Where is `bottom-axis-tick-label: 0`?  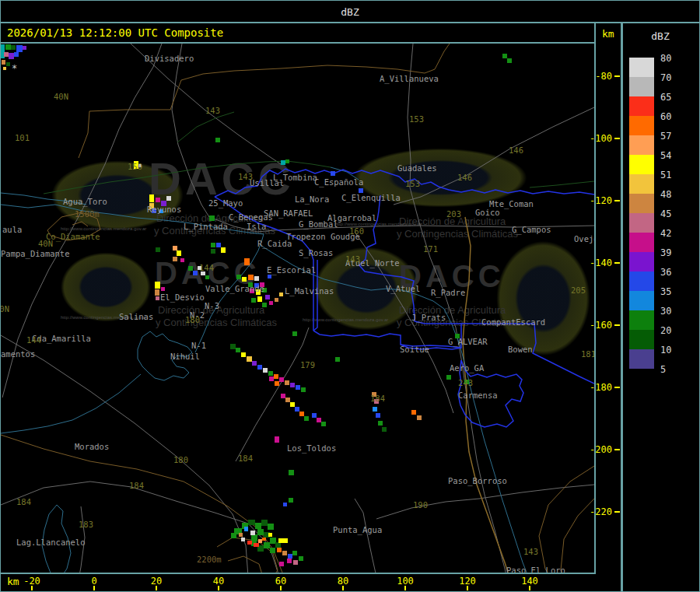 bottom-axis-tick-label: 0 is located at coordinates (94, 581).